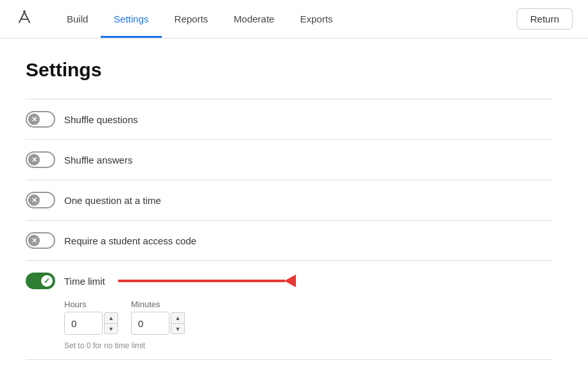 Image resolution: width=588 pixels, height=388 pixels. What do you see at coordinates (158, 323) in the screenshot?
I see `minutes-input-row: ▲ ▼` at bounding box center [158, 323].